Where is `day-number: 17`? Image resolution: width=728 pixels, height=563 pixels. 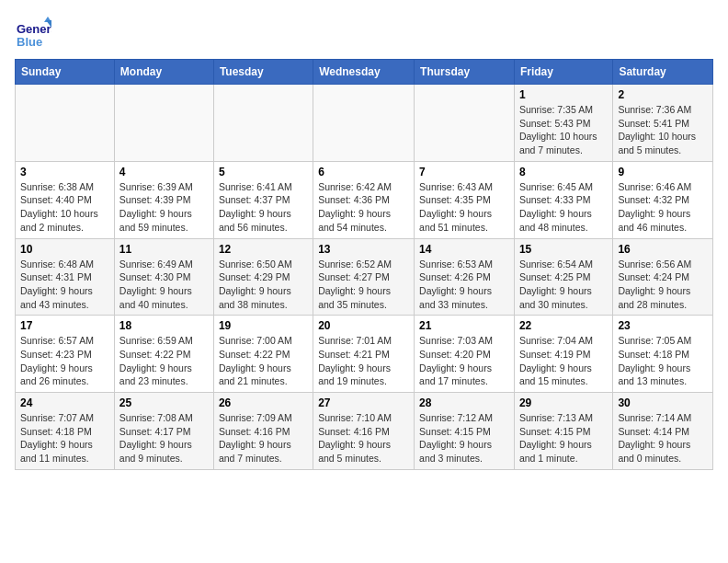
day-number: 17 is located at coordinates (64, 326).